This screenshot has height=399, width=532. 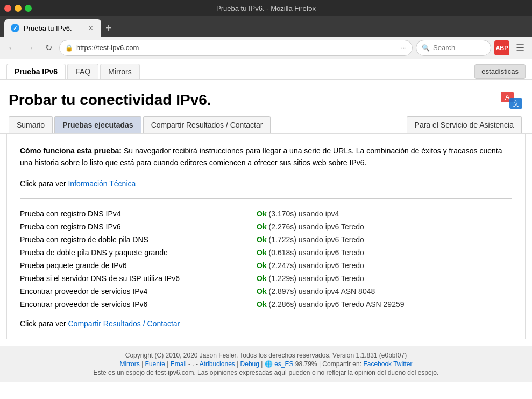 What do you see at coordinates (403, 47) in the screenshot?
I see `more-options-icon: ···` at bounding box center [403, 47].